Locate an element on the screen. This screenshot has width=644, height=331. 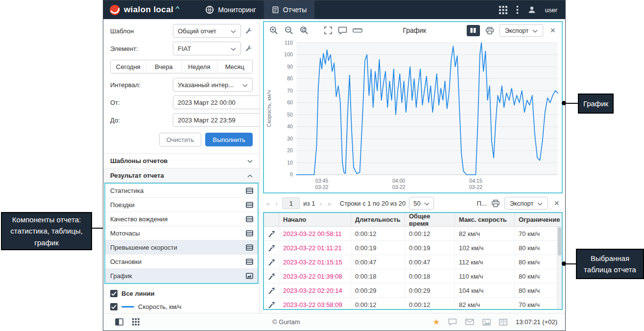
panels-toggle-icon is located at coordinates (119, 322).